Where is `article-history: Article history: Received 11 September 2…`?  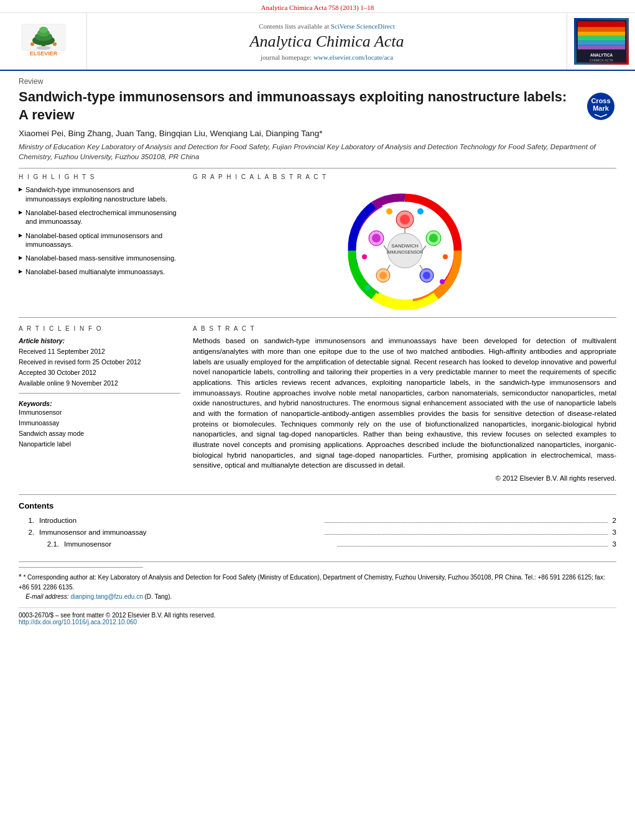
article-history: Article history: Received 11 September 2… is located at coordinates (100, 362).